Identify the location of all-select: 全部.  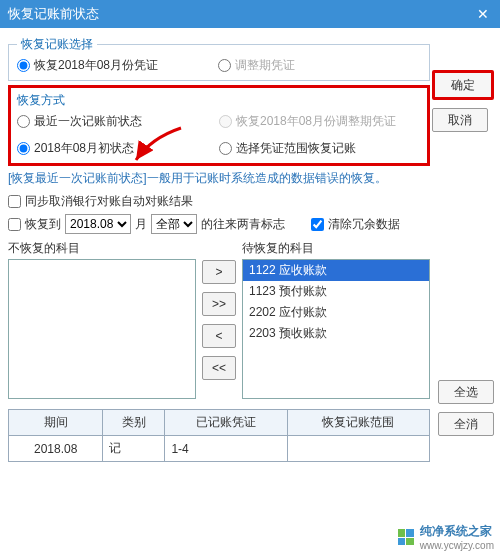
(174, 224).